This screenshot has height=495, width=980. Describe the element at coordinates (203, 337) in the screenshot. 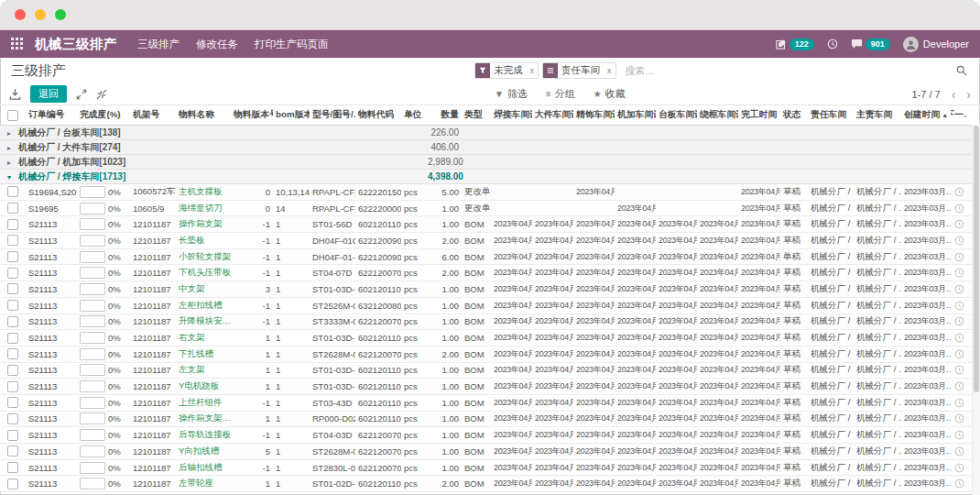

I see `cell-material-name: 右支架` at that location.